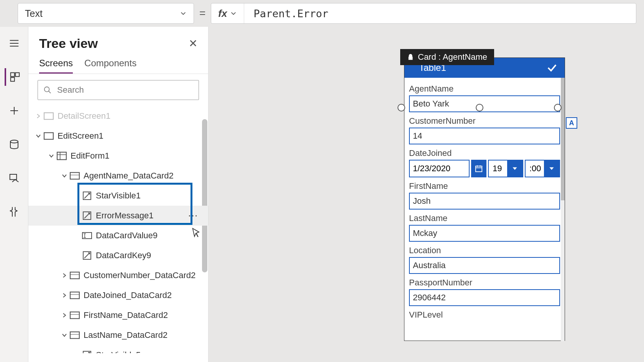  What do you see at coordinates (118, 335) in the screenshot?
I see `tree-item-lastname-card: LastName_DataCard2` at bounding box center [118, 335].